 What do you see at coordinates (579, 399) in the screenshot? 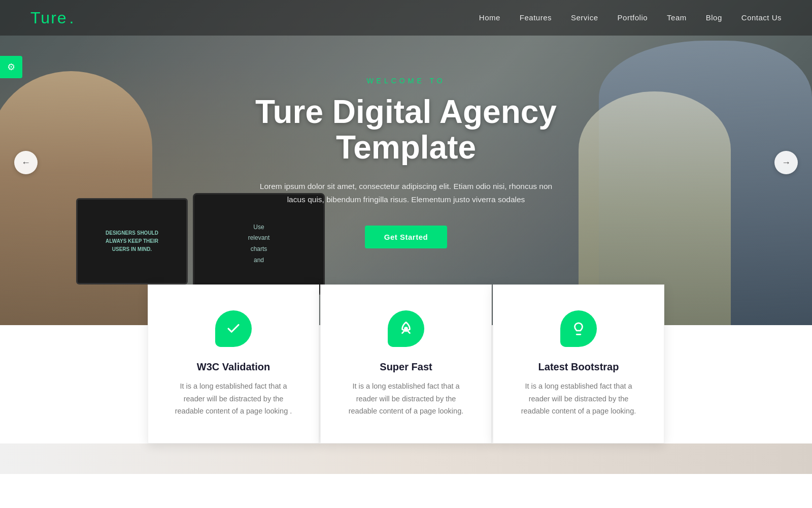
I see `card-desc-bootstrap: It is a long established fact that a rea…` at bounding box center [579, 399].